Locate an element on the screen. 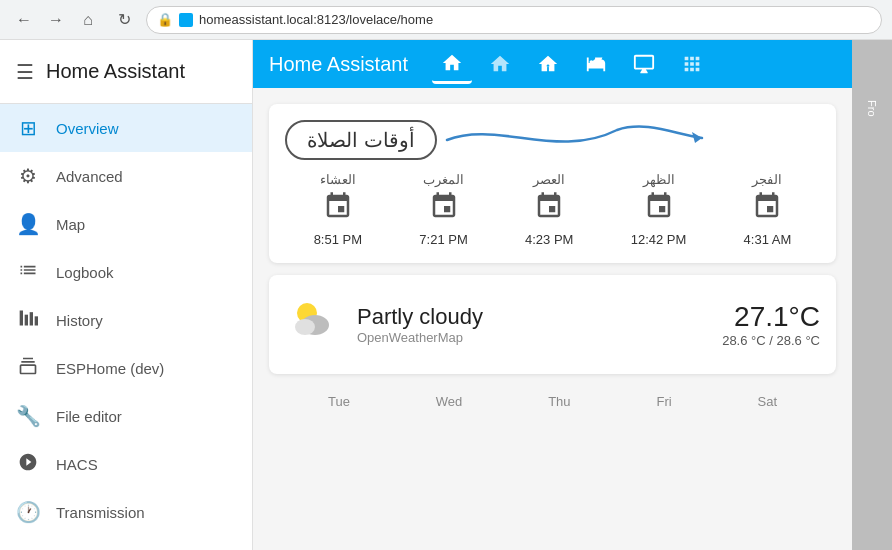 This screenshot has width=892, height=550. prayer-time-4: 4:31 AM is located at coordinates (768, 240).